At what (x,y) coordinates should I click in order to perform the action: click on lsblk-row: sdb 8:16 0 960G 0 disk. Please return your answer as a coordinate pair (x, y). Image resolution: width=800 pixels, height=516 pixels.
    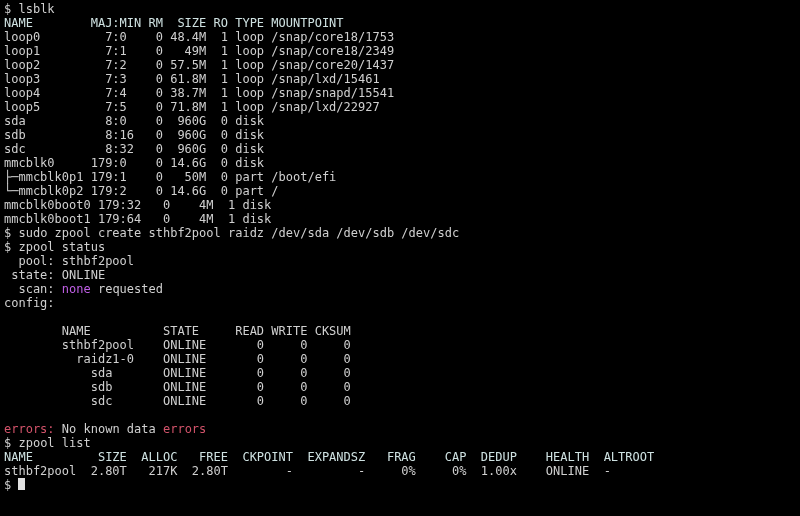
    Looking at the image, I should click on (138, 135).